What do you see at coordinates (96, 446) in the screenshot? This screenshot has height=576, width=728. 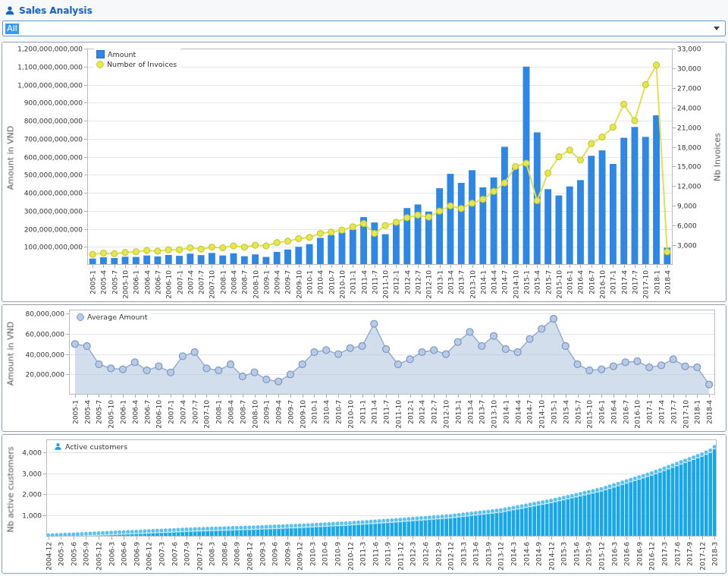 I see `legend-label: Active customers` at bounding box center [96, 446].